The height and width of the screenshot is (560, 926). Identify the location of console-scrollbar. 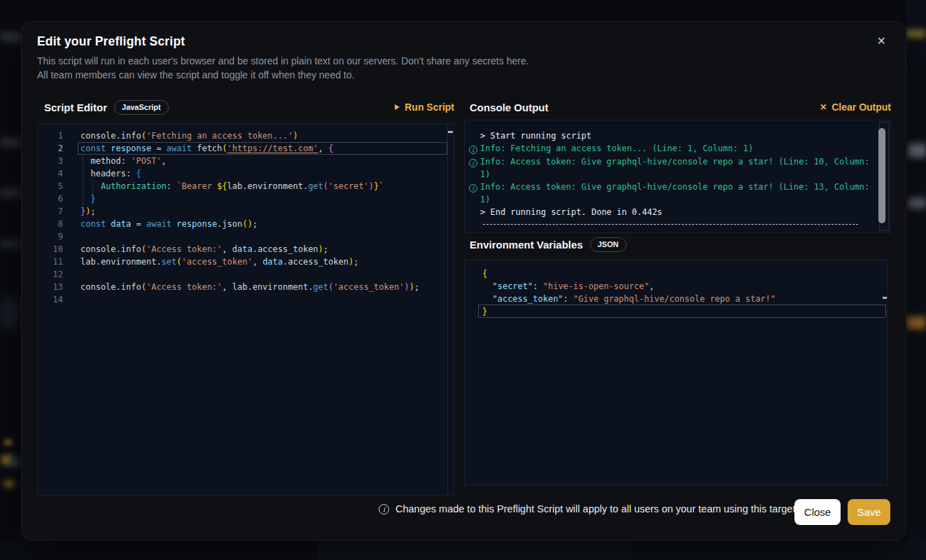
(884, 176).